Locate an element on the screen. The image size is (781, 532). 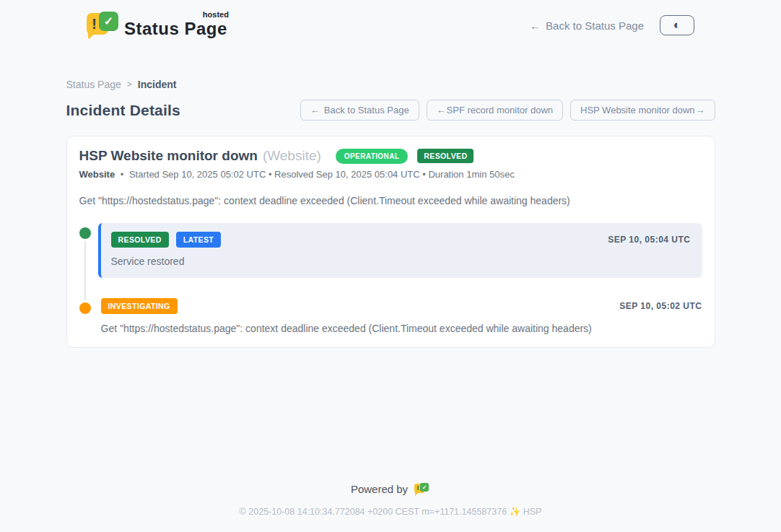
header-right: ← Back to Status Page ◐ is located at coordinates (612, 25).